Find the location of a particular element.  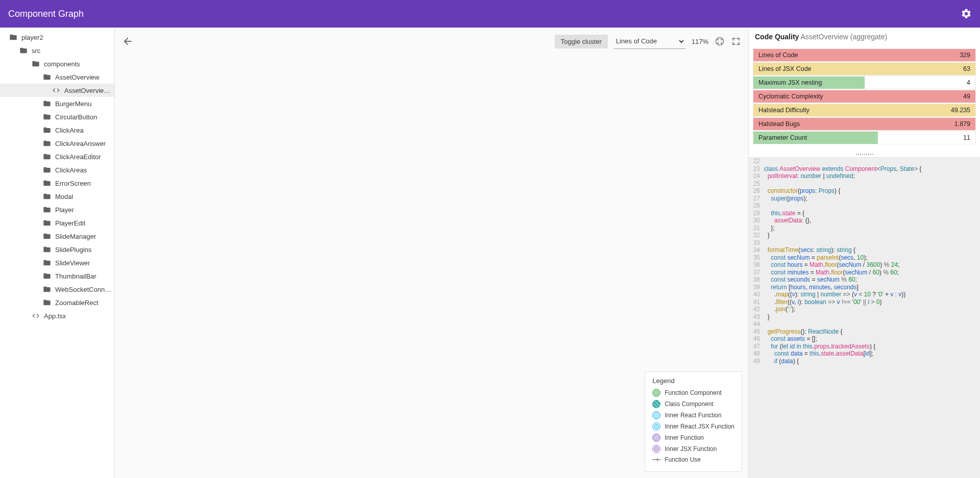

code-line: 28 is located at coordinates (865, 206).